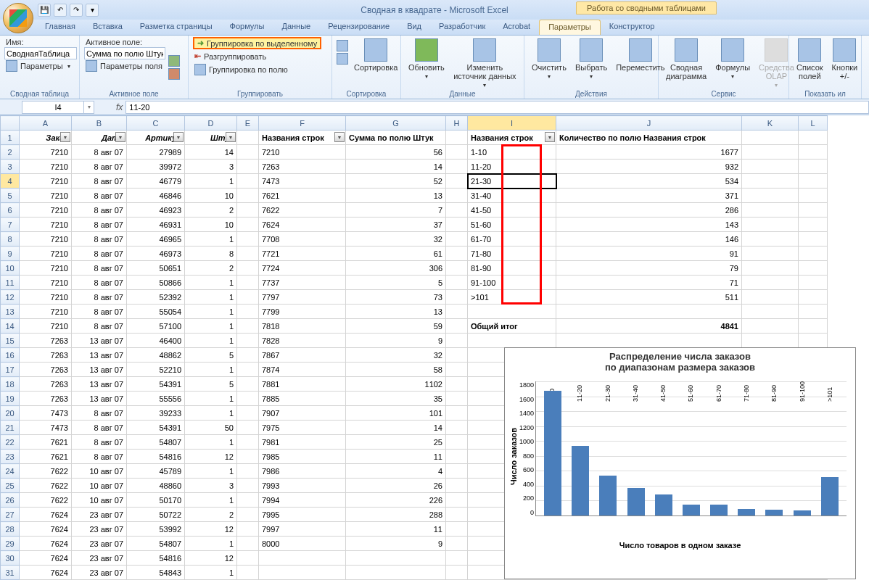  What do you see at coordinates (649, 225) in the screenshot?
I see `cell-J7: 143` at bounding box center [649, 225].